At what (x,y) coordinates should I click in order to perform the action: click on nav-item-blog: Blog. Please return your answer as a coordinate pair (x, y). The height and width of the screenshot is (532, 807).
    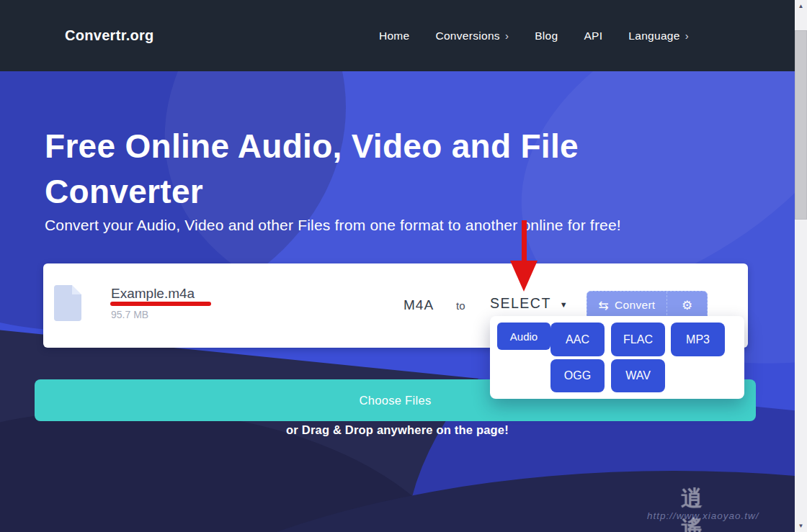
    Looking at the image, I should click on (546, 36).